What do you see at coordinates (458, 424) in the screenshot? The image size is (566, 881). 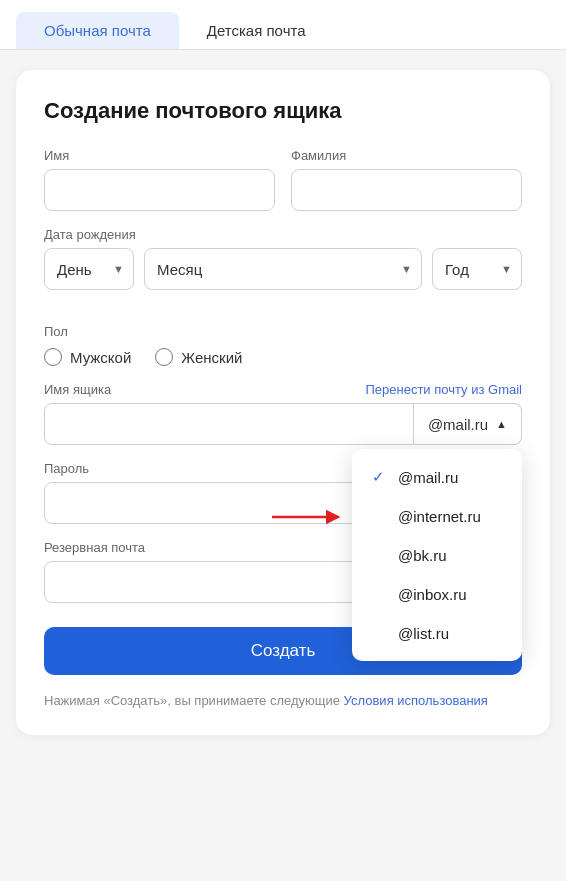 I see `selected-domain-text: @mail.ru` at bounding box center [458, 424].